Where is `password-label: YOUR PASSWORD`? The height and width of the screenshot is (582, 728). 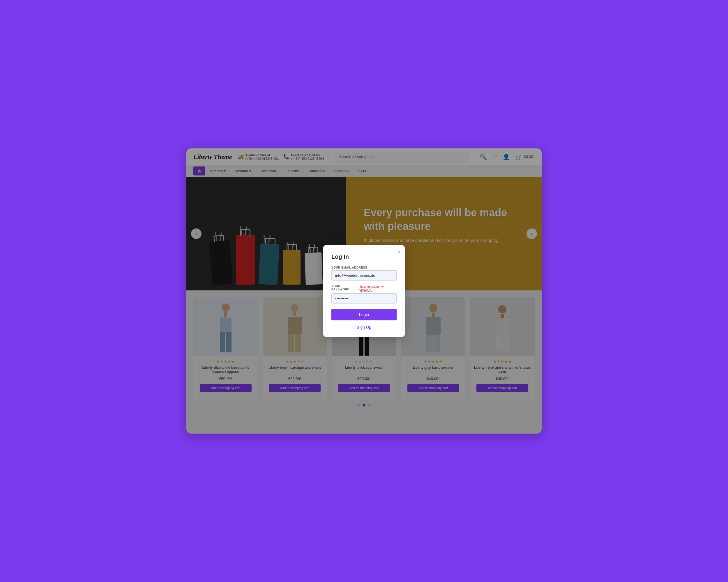 password-label: YOUR PASSWORD is located at coordinates (345, 288).